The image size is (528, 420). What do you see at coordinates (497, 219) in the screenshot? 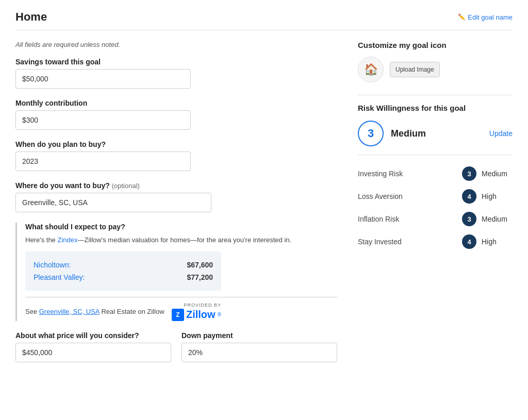
I see `inflation-risk-value: Medium` at bounding box center [497, 219].